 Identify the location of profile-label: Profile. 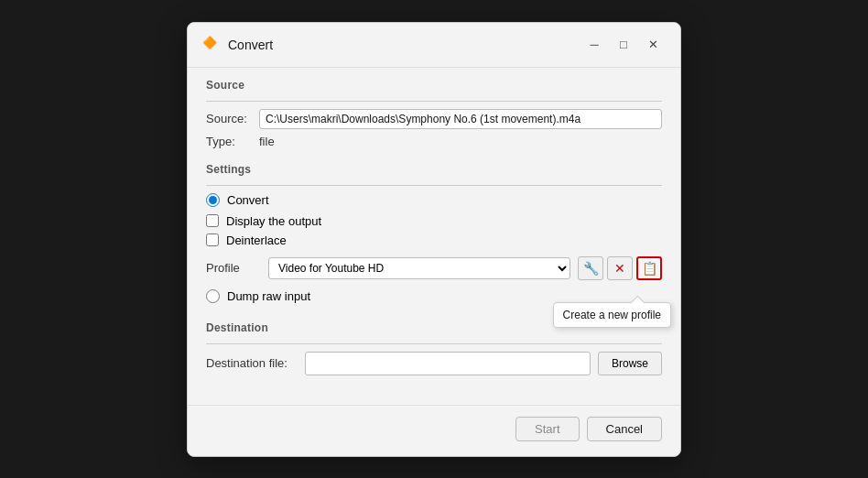
(233, 267).